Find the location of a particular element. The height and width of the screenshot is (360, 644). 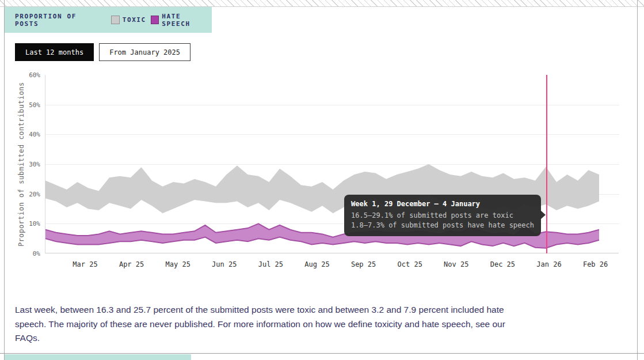

legend-label-hate-speech: HATE SPEECH is located at coordinates (186, 20).